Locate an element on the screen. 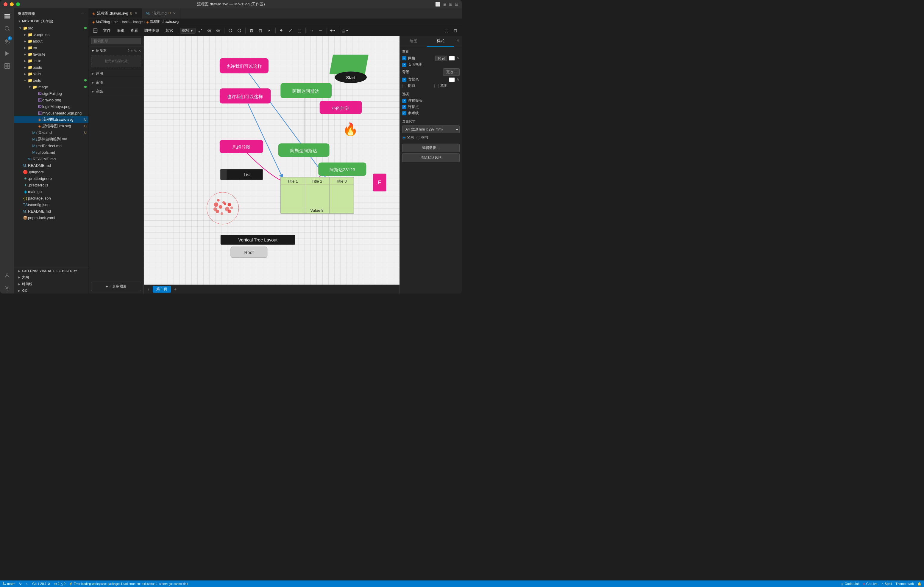 This screenshot has height=587, width=924. bg-color-checkbox: ✓ is located at coordinates (404, 80).